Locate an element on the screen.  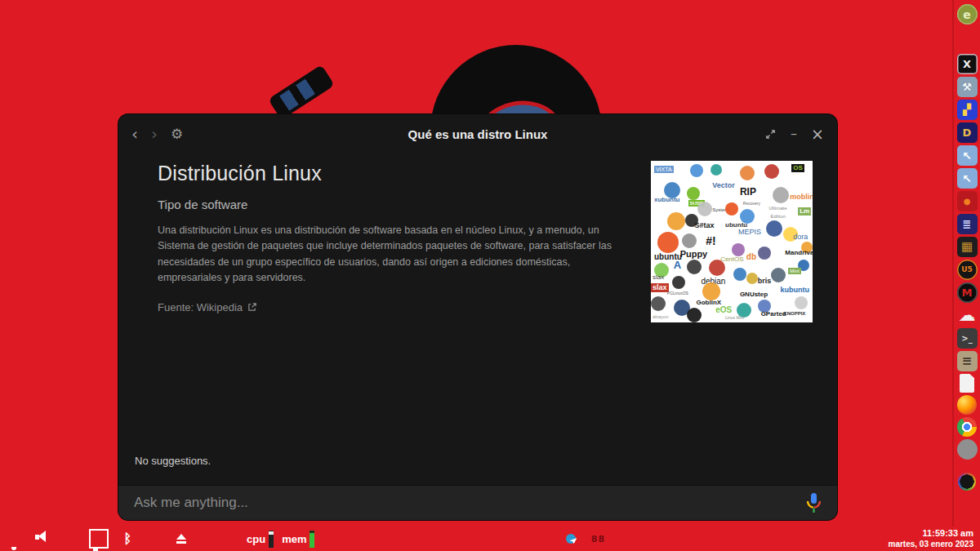
back-button: ‹ is located at coordinates (135, 134).